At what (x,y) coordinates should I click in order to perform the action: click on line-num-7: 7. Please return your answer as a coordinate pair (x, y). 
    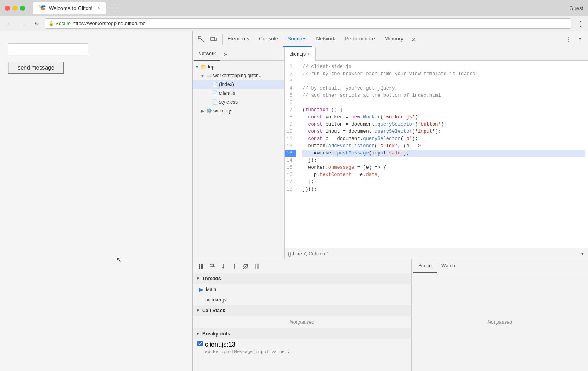
    Looking at the image, I should click on (290, 110).